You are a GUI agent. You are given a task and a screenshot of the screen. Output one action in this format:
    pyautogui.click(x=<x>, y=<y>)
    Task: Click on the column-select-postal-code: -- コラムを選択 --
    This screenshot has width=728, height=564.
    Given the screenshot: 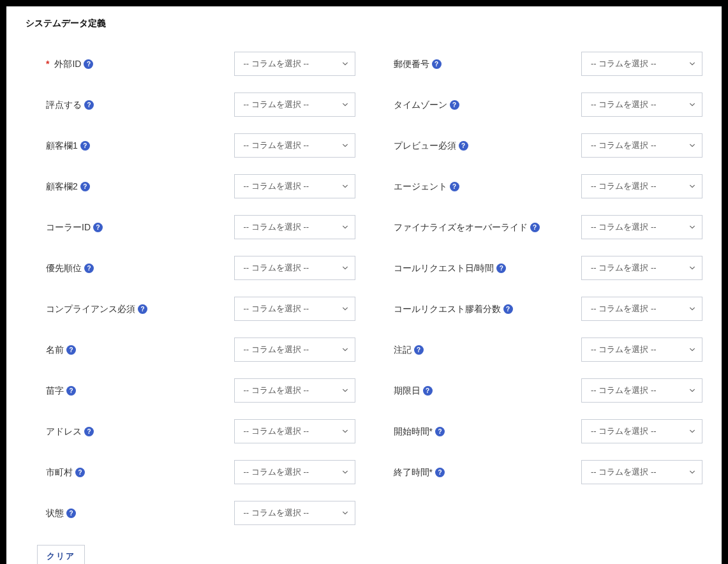 What is the action you would take?
    pyautogui.click(x=642, y=64)
    